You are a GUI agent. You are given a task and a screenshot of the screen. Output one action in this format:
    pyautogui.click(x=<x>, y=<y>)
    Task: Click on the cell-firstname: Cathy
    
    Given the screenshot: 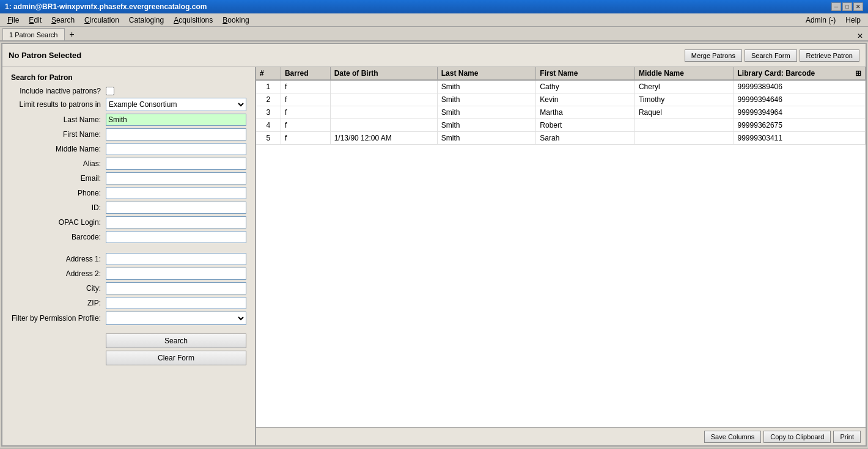 What is the action you would take?
    pyautogui.click(x=586, y=87)
    